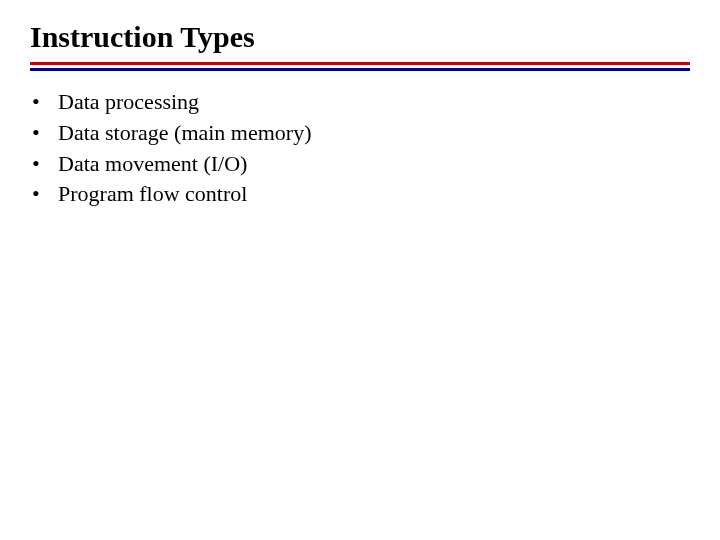 This screenshot has height=540, width=720. What do you see at coordinates (374, 134) in the screenshot?
I see `bullet-text: Data storage (main memory)` at bounding box center [374, 134].